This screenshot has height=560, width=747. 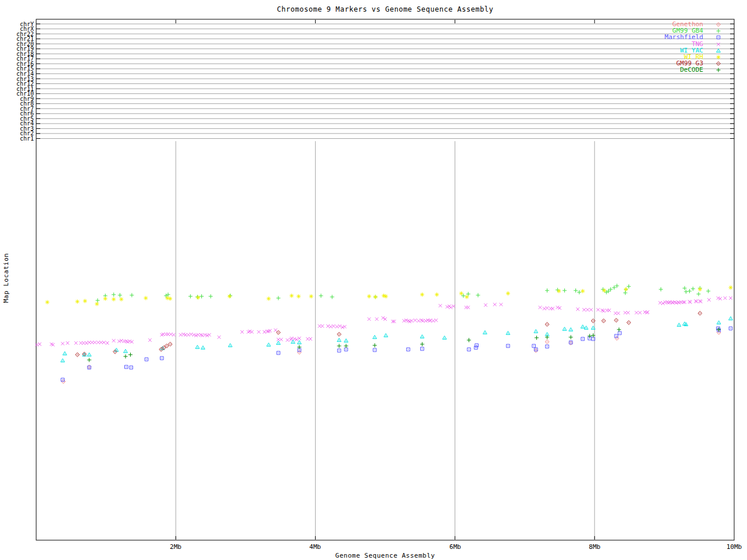 What do you see at coordinates (666, 37) in the screenshot?
I see `legend-item-marshfield: Marshfield` at bounding box center [666, 37].